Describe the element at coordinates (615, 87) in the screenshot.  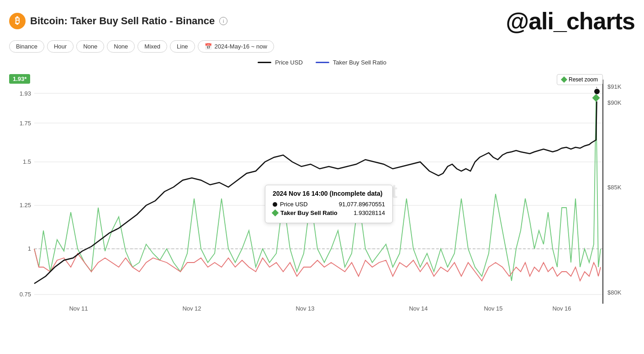
I see `svg-text: $91K` at that location.